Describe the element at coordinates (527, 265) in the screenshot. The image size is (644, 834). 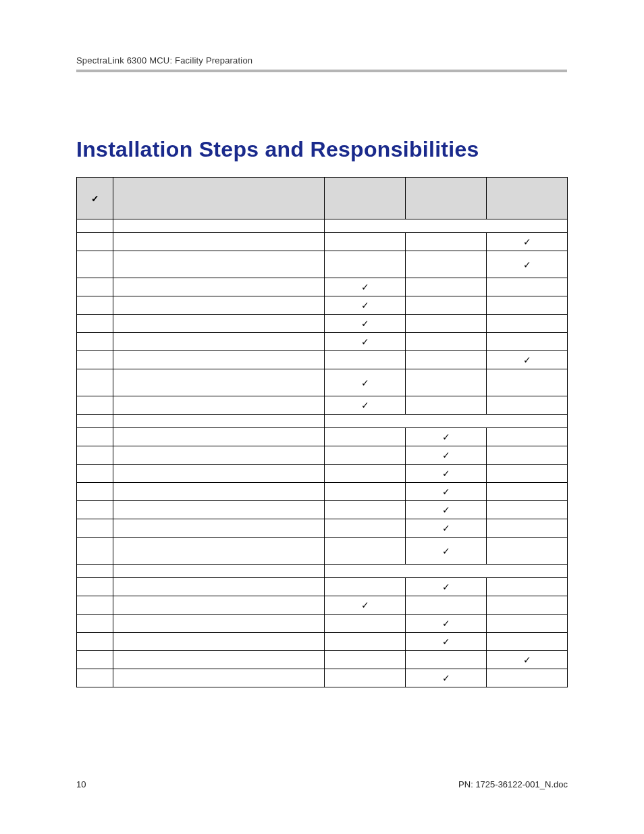
I see `check-cell-c: ✓` at that location.